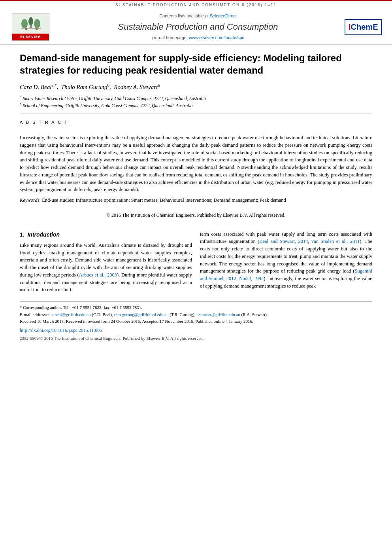 Image resolution: width=392 pixels, height=555 pixels. I want to click on elsevier-tree-icon, so click(31, 25).